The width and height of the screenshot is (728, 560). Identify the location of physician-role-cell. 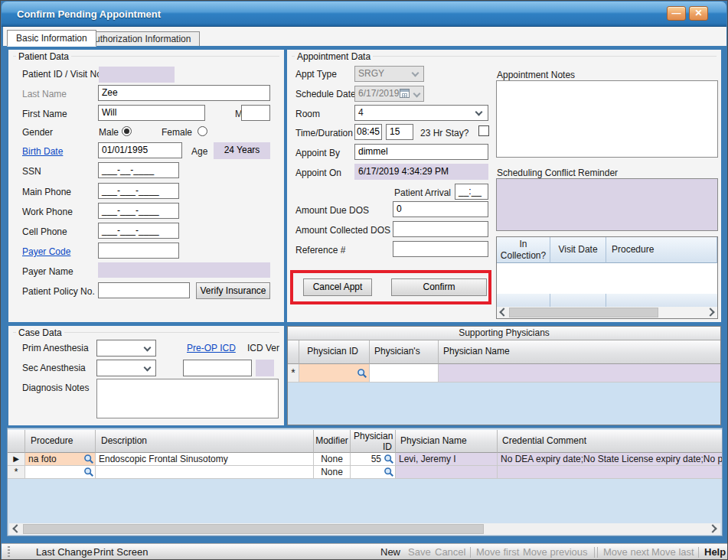
(404, 373).